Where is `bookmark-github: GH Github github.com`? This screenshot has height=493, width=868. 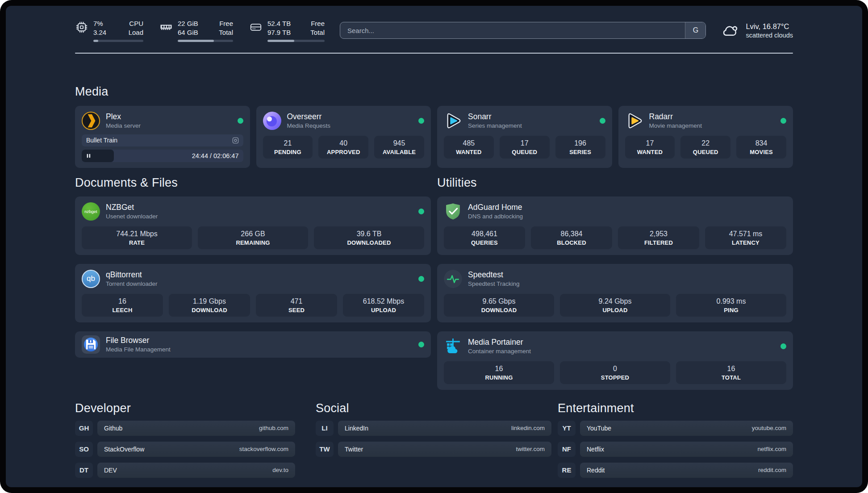 bookmark-github: GH Github github.com is located at coordinates (185, 428).